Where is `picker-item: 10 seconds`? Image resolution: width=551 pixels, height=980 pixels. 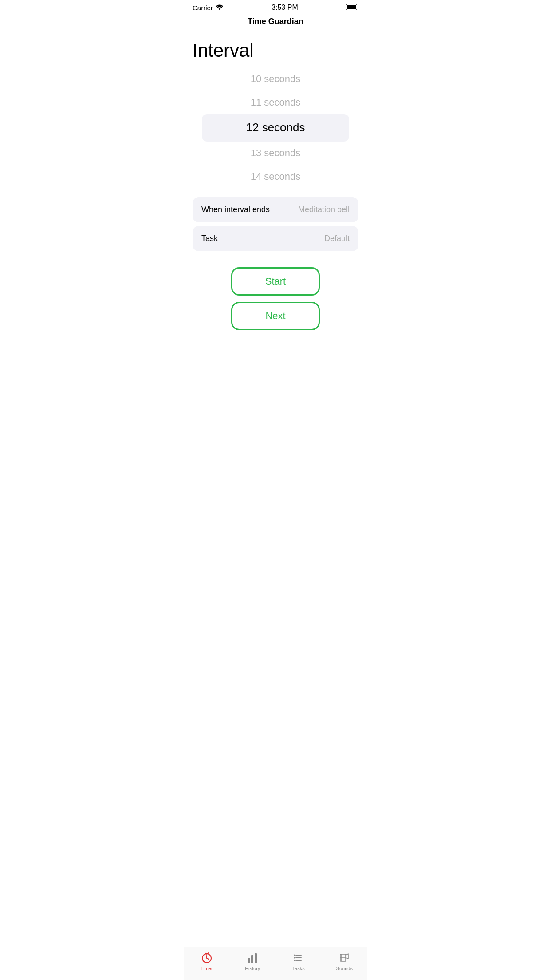
picker-item: 10 seconds is located at coordinates (275, 79).